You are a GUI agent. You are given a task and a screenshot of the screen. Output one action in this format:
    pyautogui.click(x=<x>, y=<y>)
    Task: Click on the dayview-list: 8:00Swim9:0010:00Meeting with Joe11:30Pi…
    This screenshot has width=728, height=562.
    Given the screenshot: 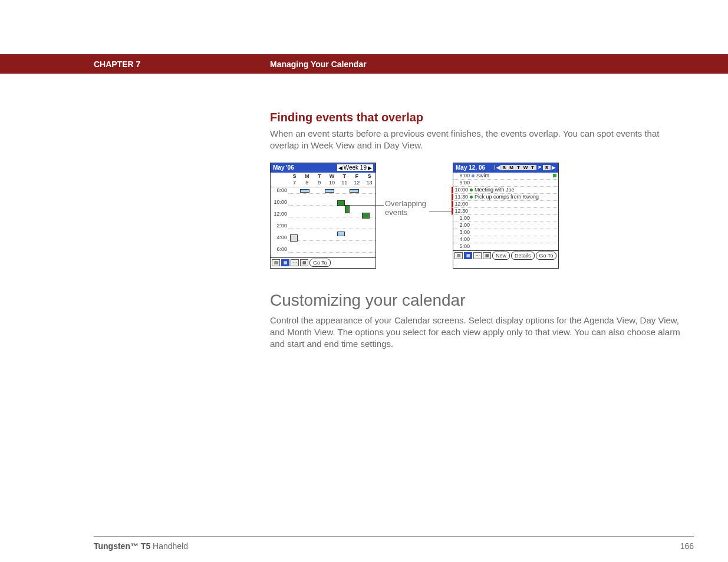 What is the action you would take?
    pyautogui.click(x=506, y=211)
    